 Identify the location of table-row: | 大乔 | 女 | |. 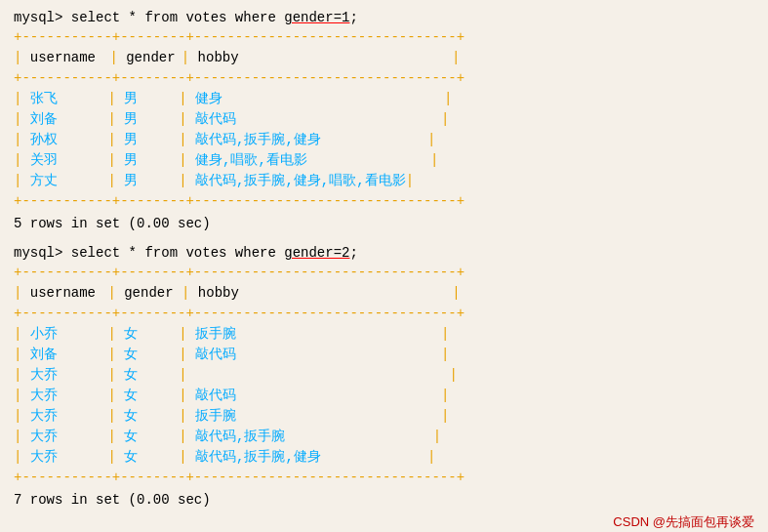
(384, 375).